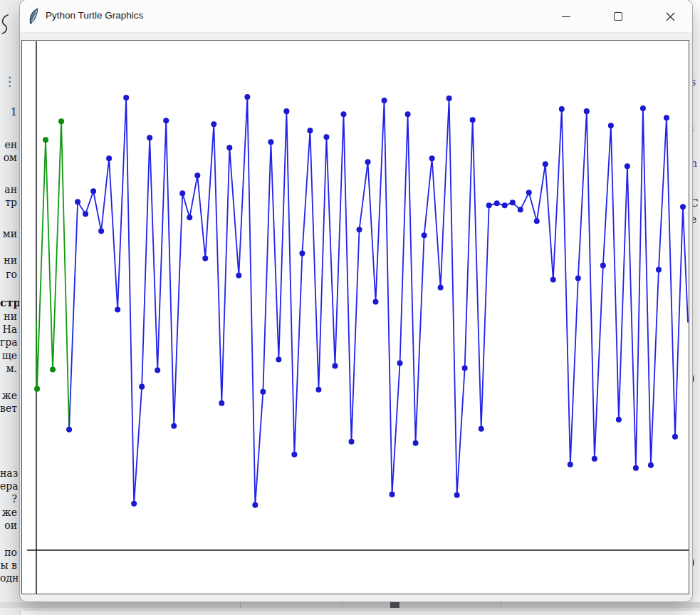  Describe the element at coordinates (9, 234) in the screenshot. I see `background-text-fragment: ми` at that location.